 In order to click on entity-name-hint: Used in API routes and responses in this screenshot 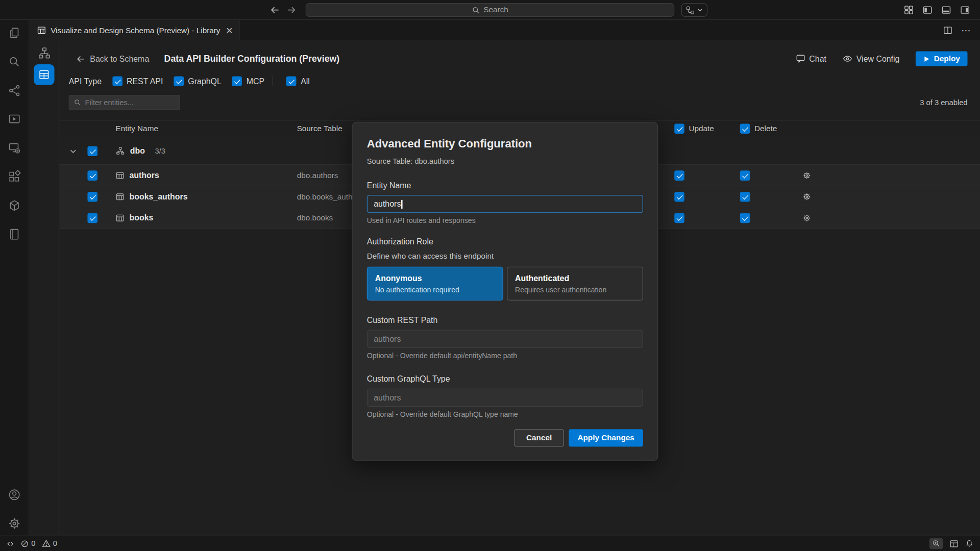, I will do `click(505, 220)`.